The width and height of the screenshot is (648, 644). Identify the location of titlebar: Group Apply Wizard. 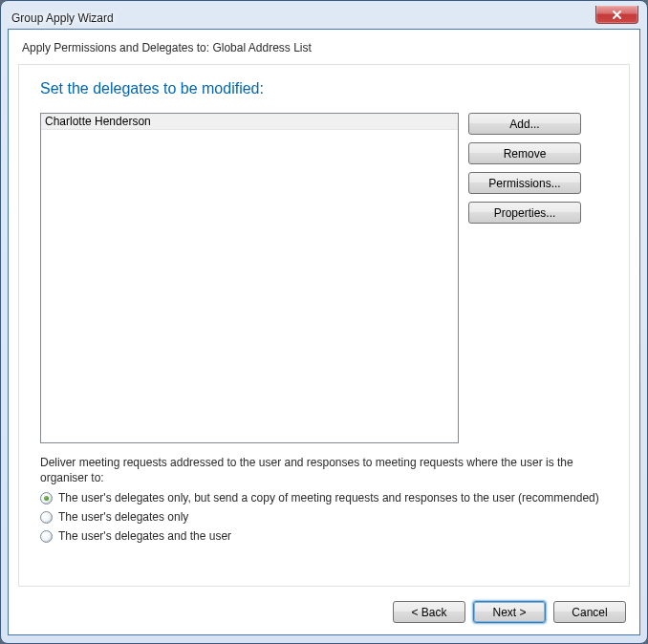
(324, 18).